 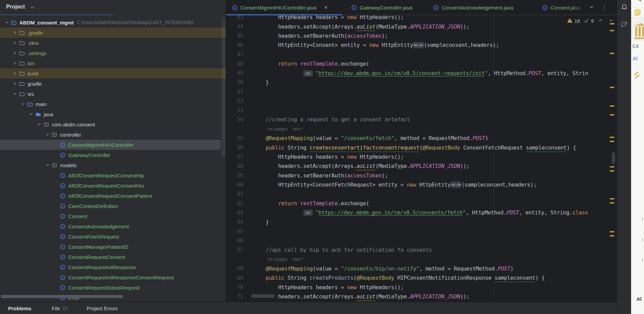 What do you see at coordinates (418, 250) in the screenshot?
I see `code-line-67: 67 //api call by hip to ack for notifica…` at bounding box center [418, 250].